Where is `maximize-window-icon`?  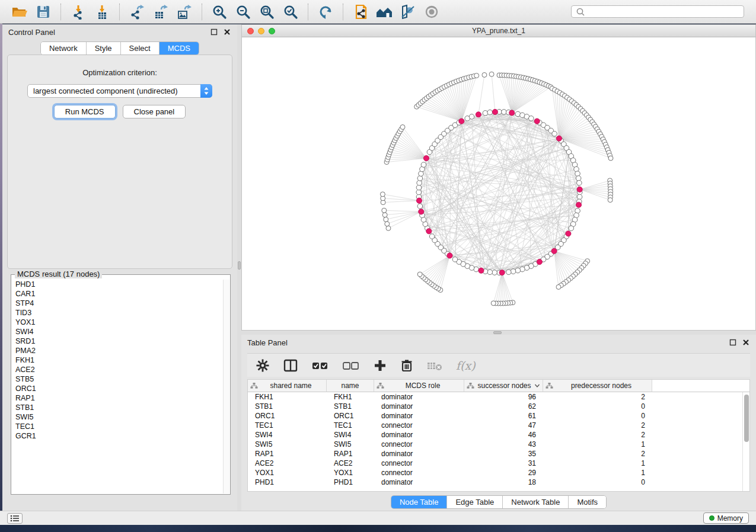
maximize-window-icon is located at coordinates (272, 31).